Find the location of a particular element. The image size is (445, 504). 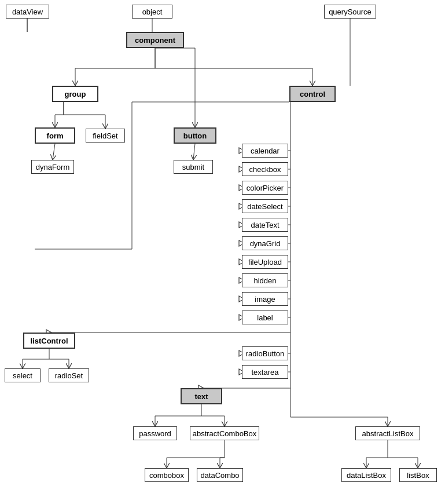

node-radioSet: radioSet is located at coordinates (69, 375).